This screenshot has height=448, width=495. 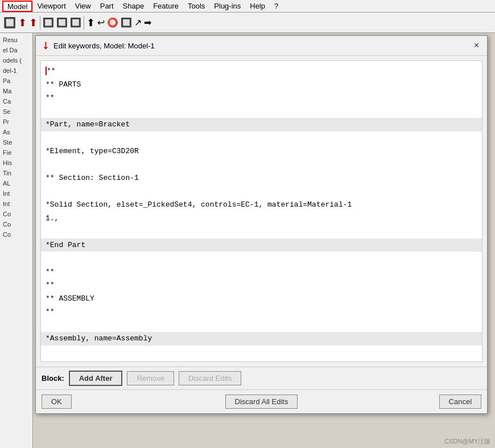 I want to click on editor-line: *Part, name=Bracket, so click(x=262, y=125).